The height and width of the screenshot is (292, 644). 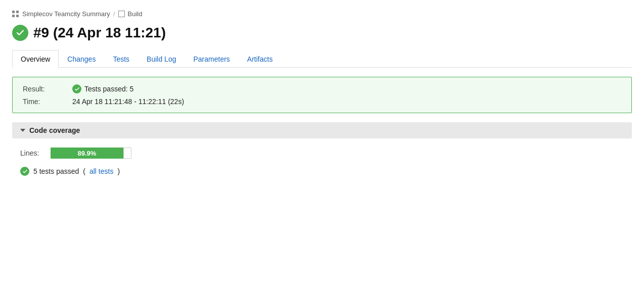 What do you see at coordinates (322, 33) in the screenshot?
I see `build-title-row: #9 (24 Apr 18 11:21)` at bounding box center [322, 33].